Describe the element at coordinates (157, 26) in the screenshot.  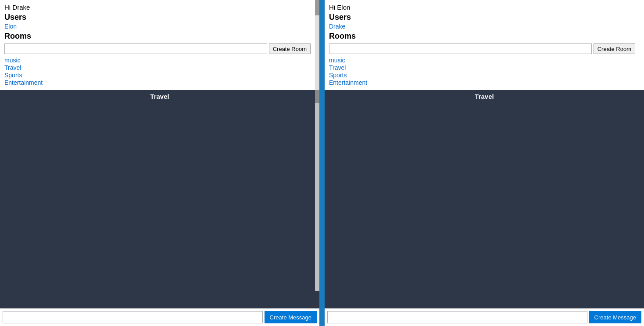
I see `left-user-elon: Elon` at that location.